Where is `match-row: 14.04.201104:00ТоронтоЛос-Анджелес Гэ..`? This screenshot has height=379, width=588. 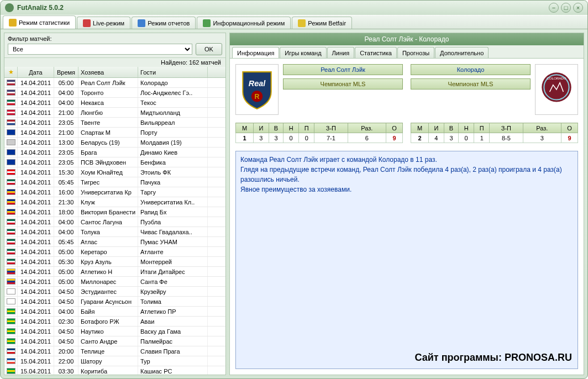
match-row: 14.04.201104:00ТоронтоЛос-Анджелес Гэ.. is located at coordinates (115, 93).